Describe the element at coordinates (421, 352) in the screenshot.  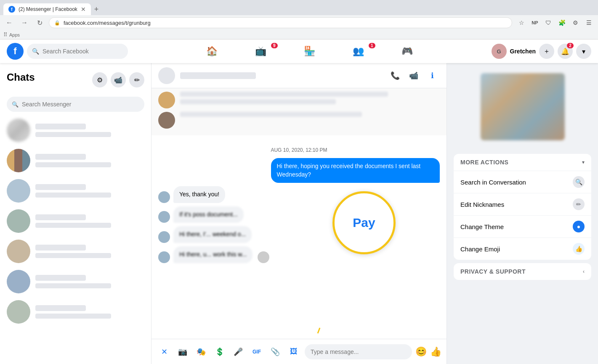
I see `emoji-icon: 😊` at that location.